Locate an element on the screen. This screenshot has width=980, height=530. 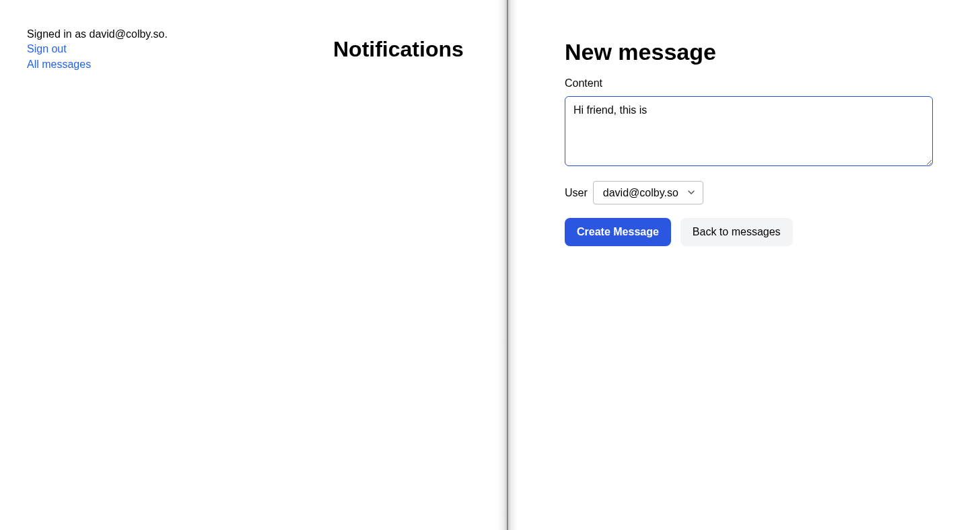
user-label: User is located at coordinates (576, 193).